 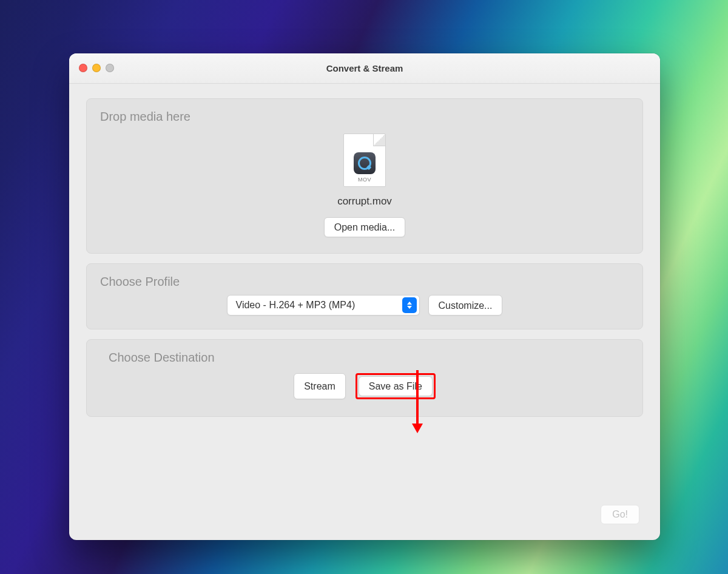 I want to click on minimize-icon, so click(x=96, y=68).